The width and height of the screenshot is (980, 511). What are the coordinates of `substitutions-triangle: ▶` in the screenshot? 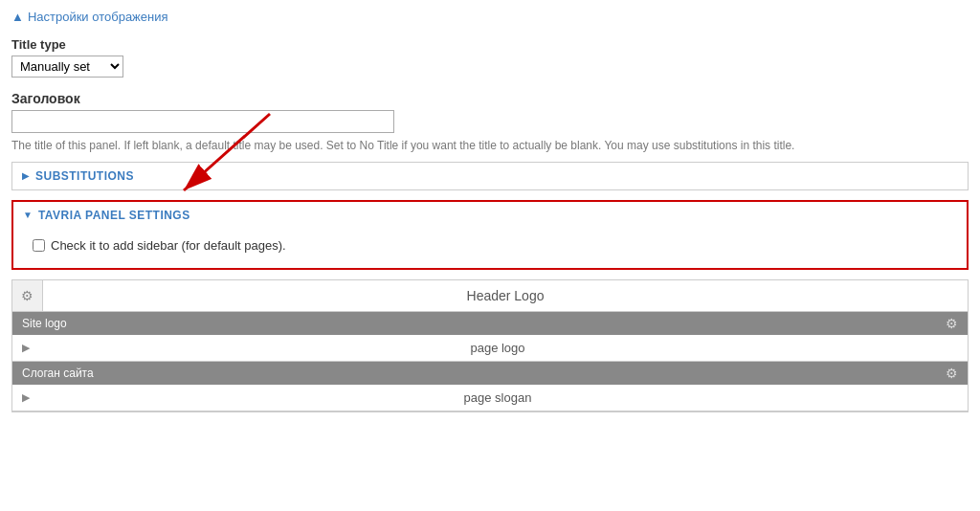 It's located at (26, 176).